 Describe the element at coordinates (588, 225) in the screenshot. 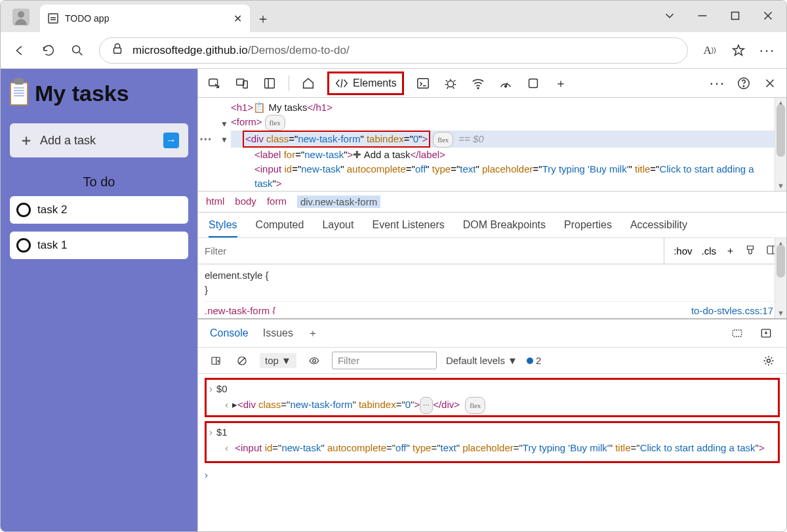

I see `tab-properties: Properties` at that location.